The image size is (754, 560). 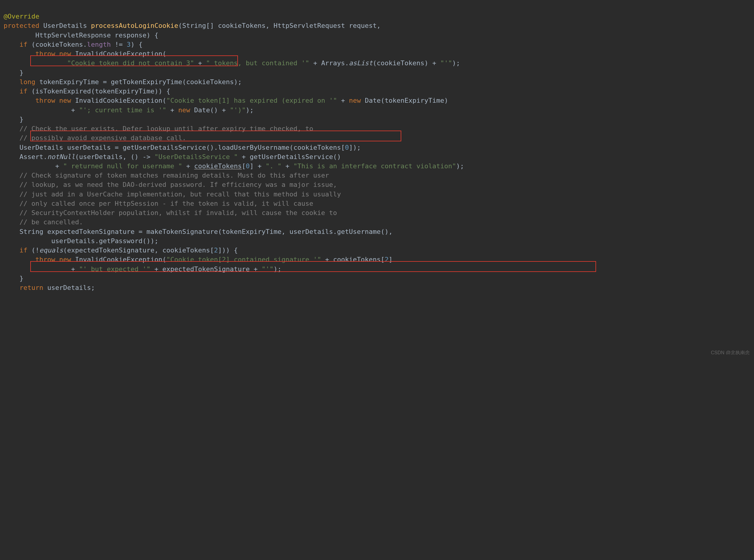 I want to click on getpw: userDetails.getPassword());, so click(x=105, y=241).